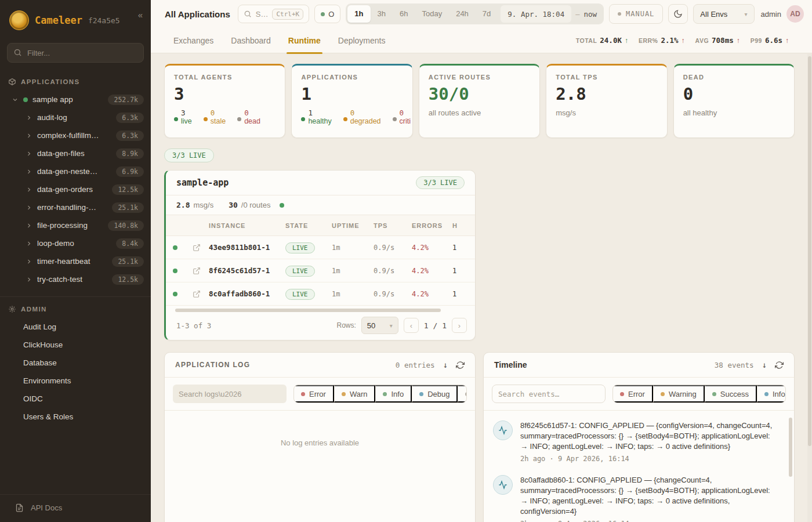  Describe the element at coordinates (638, 495) in the screenshot. I see `timeline-event: 8c0affadb860-1: CONFIG_APPLIED — {change…` at that location.